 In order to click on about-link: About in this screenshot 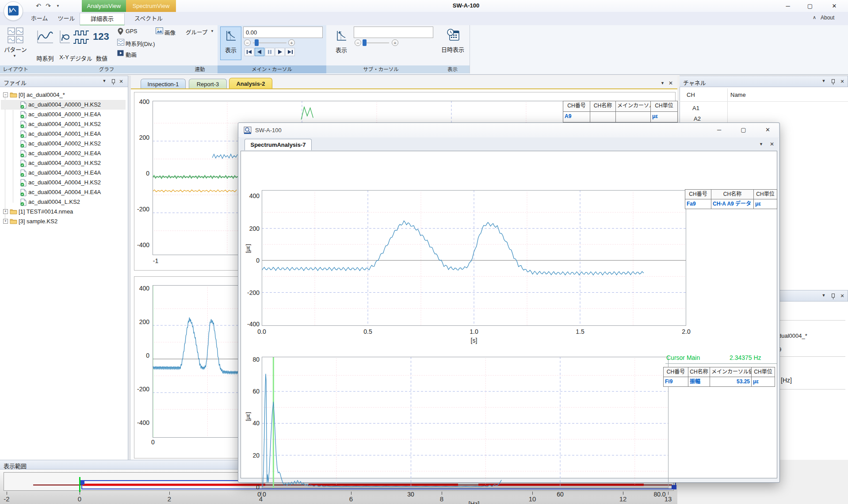, I will do `click(828, 18)`.